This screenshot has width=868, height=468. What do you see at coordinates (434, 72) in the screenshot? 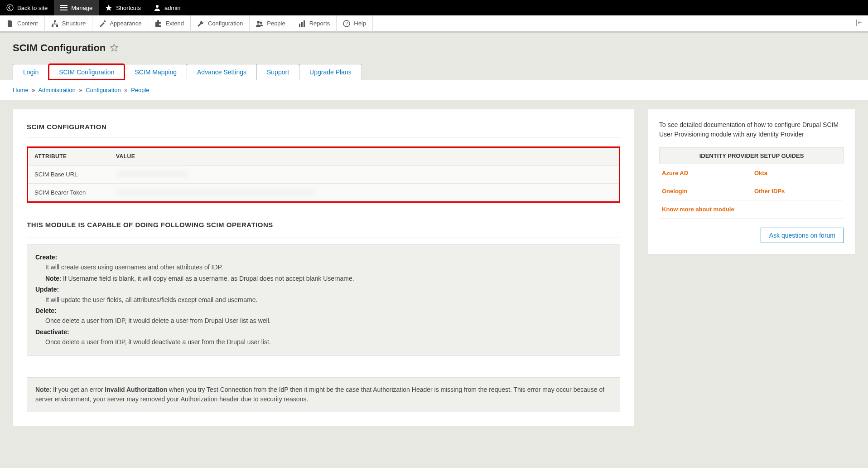
I see `tabs: Login SCIM Configuration SCIM Mapping Ad…` at bounding box center [434, 72].